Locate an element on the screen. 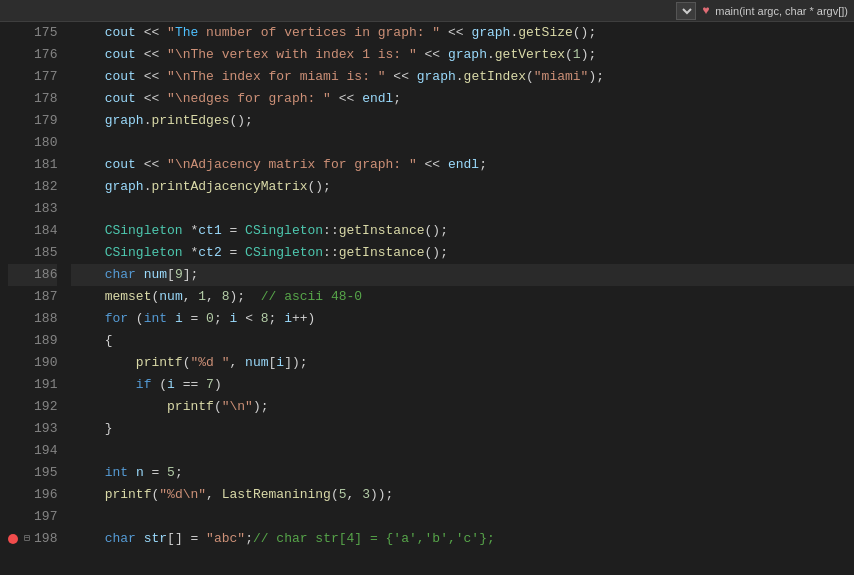  error-indicator is located at coordinates (13, 539).